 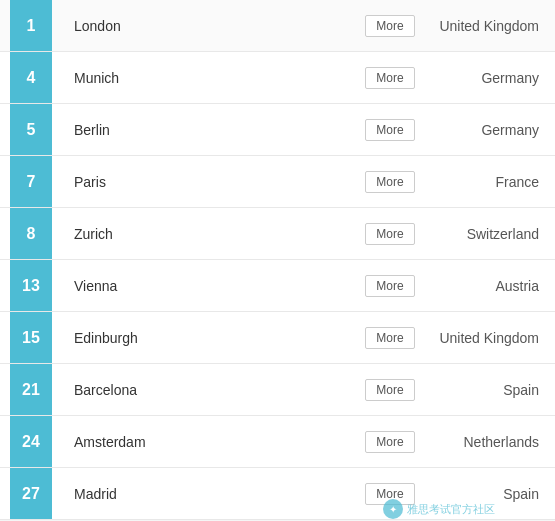 I want to click on city-name: Vienna, so click(x=208, y=286).